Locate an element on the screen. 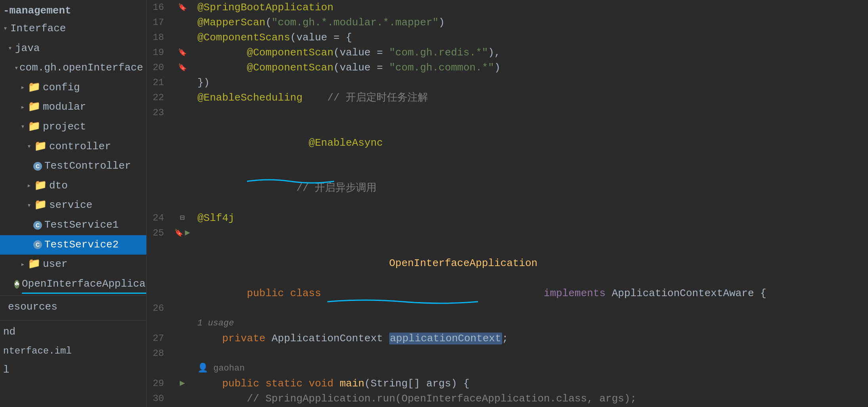 This screenshot has height=407, width=868. code-line-27: 27 private ApplicationContext applicatio… is located at coordinates (507, 339).